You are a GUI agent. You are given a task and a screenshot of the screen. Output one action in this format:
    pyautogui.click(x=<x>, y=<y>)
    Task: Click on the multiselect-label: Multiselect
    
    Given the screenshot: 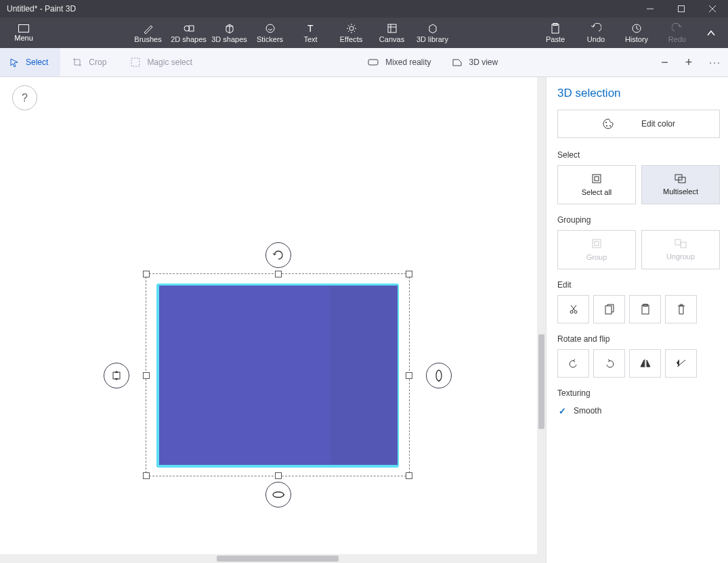 What is the action you would take?
    pyautogui.click(x=681, y=192)
    